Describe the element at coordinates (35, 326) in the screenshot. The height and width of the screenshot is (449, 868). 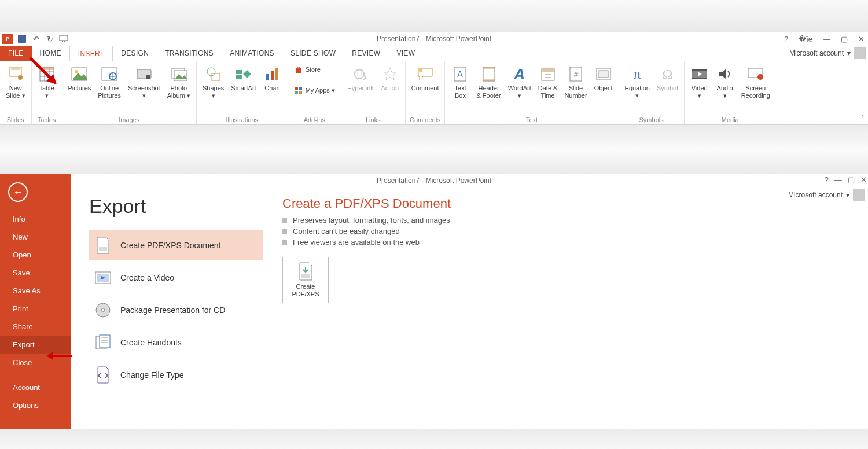
I see `nav-share: Share` at that location.